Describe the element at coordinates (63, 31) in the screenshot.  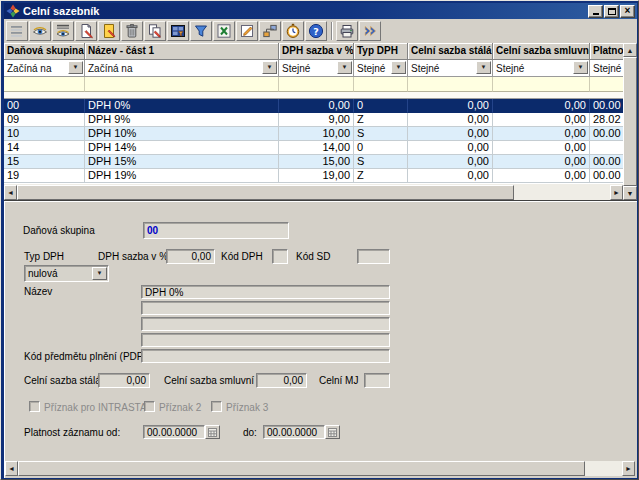
I see `list-detail-view-button` at that location.